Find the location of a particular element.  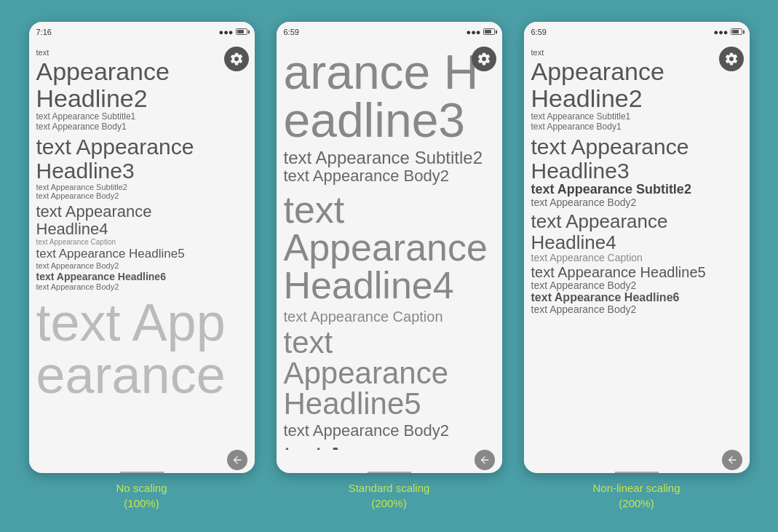

headline4-1: text AppearanceHeadline4 is located at coordinates (142, 221).